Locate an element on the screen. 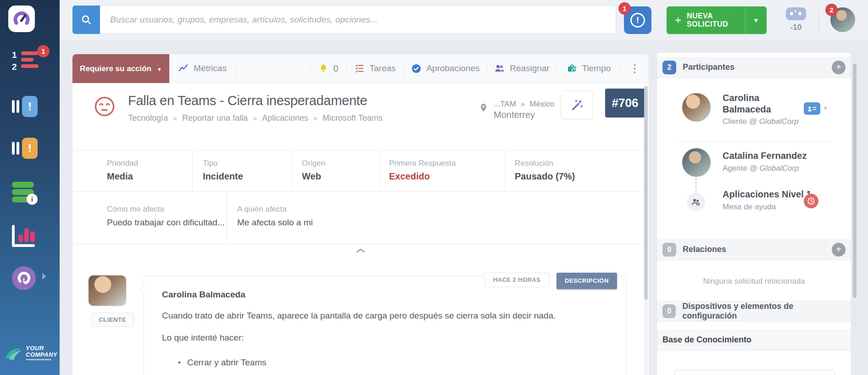 This screenshot has width=868, height=375. knowledge-base-search-input is located at coordinates (755, 373).